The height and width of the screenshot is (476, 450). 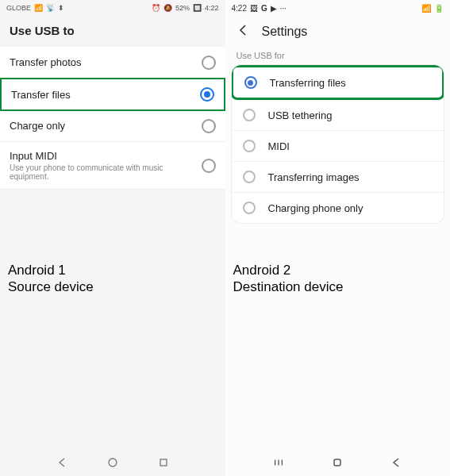 I want to click on option-usb-tethering: USB tethering, so click(x=338, y=116).